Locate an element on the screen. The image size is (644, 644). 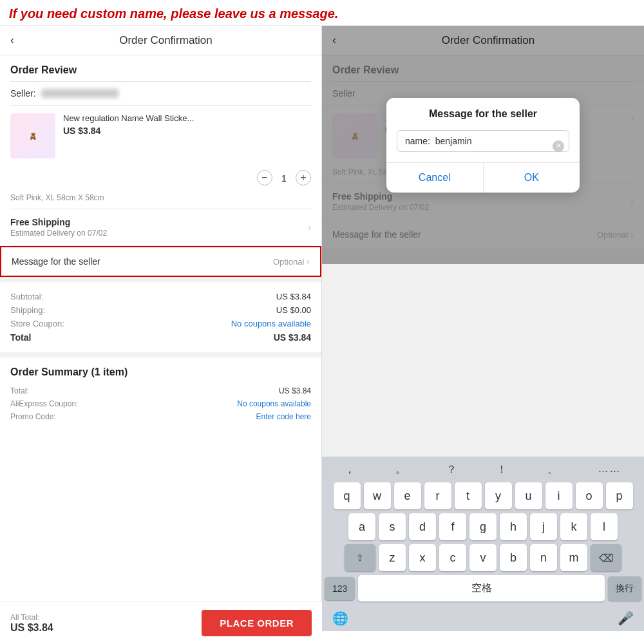
left-coupon-value: No coupons available is located at coordinates (271, 323).